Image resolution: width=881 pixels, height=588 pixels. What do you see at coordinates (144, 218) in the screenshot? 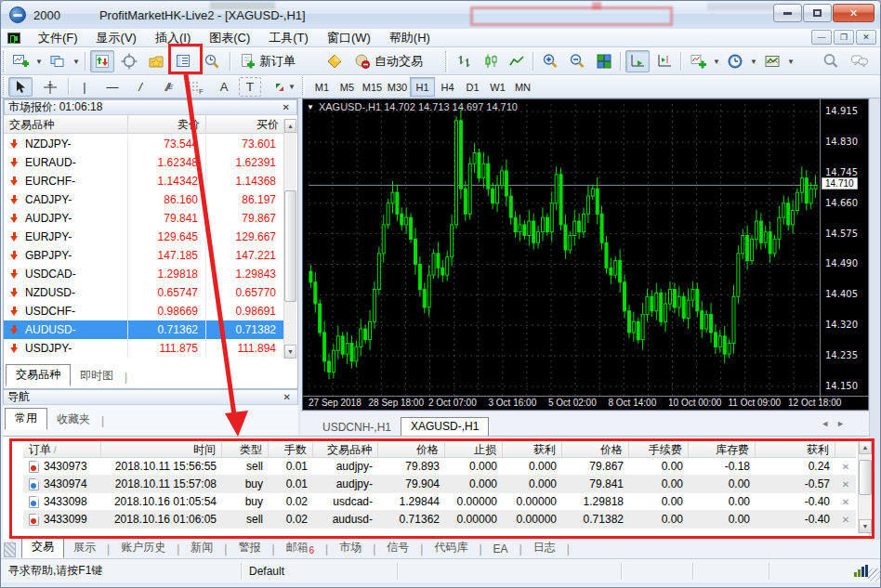
I see `symbol-row-audjpy: AUDJPY-79.84179.867` at bounding box center [144, 218].